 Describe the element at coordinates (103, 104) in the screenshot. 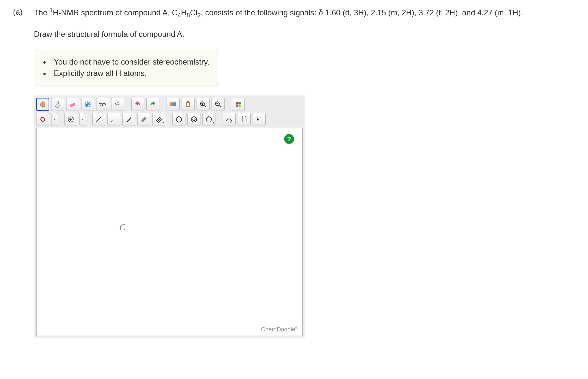

I see `glasses-button` at that location.